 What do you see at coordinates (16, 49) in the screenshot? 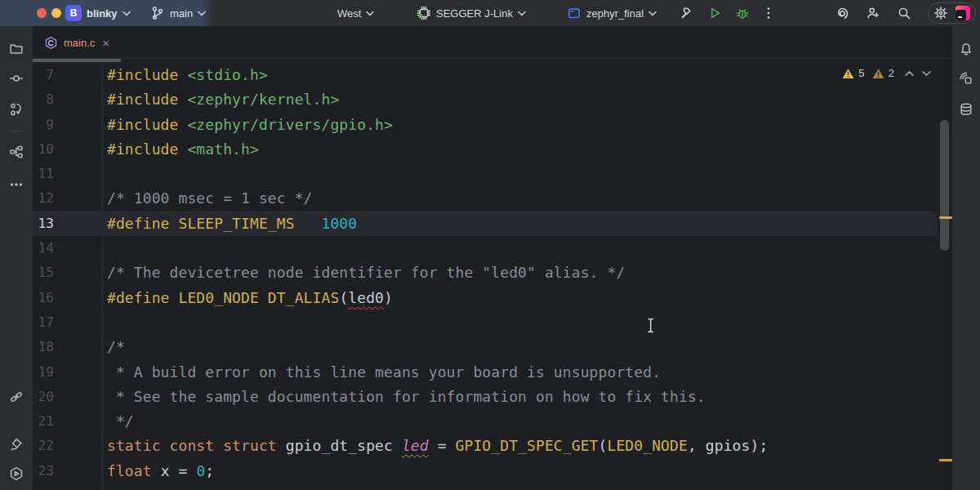
I see `tool-project-button` at bounding box center [16, 49].